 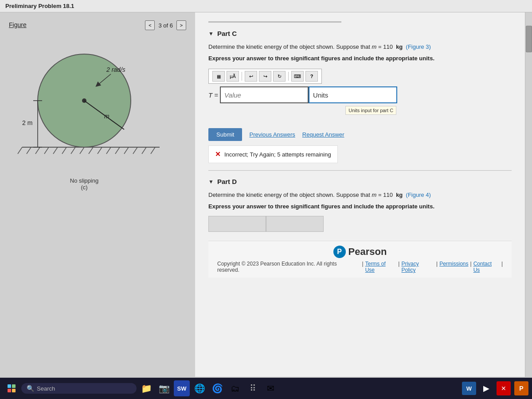 What do you see at coordinates (324, 135) in the screenshot?
I see `request-answer-btn: Request Answer` at bounding box center [324, 135].